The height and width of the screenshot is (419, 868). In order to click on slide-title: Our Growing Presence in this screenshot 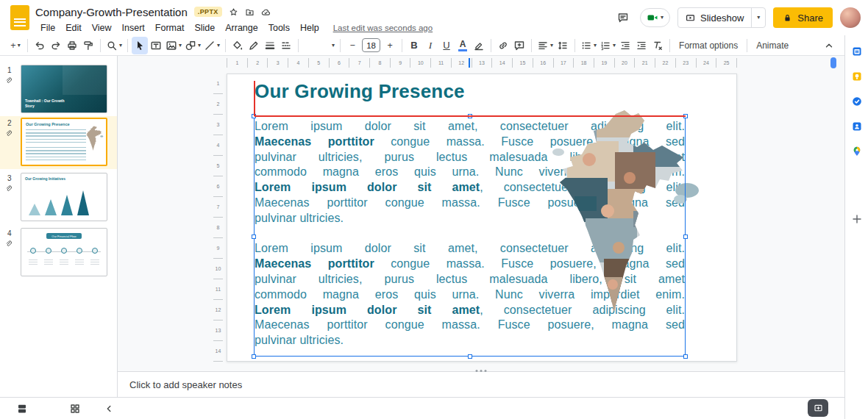, I will do `click(360, 91)`.